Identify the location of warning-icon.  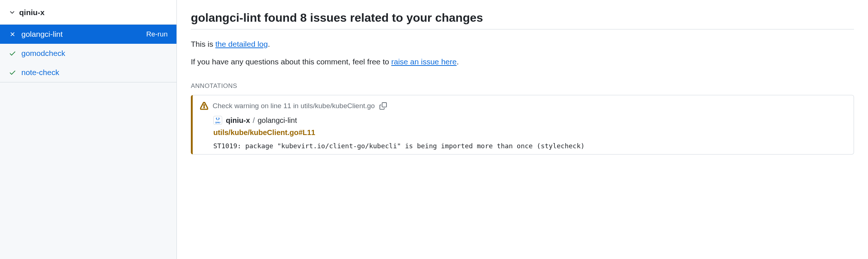
(204, 106).